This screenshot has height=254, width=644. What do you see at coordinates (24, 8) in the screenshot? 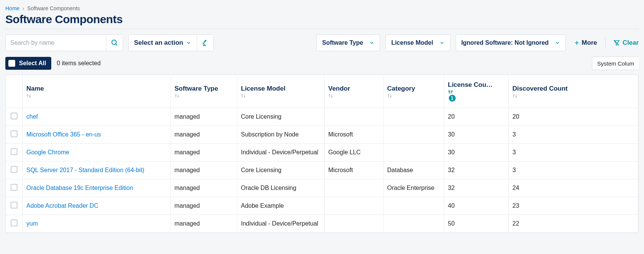
I see `breadcrumb-sep: ›` at bounding box center [24, 8].